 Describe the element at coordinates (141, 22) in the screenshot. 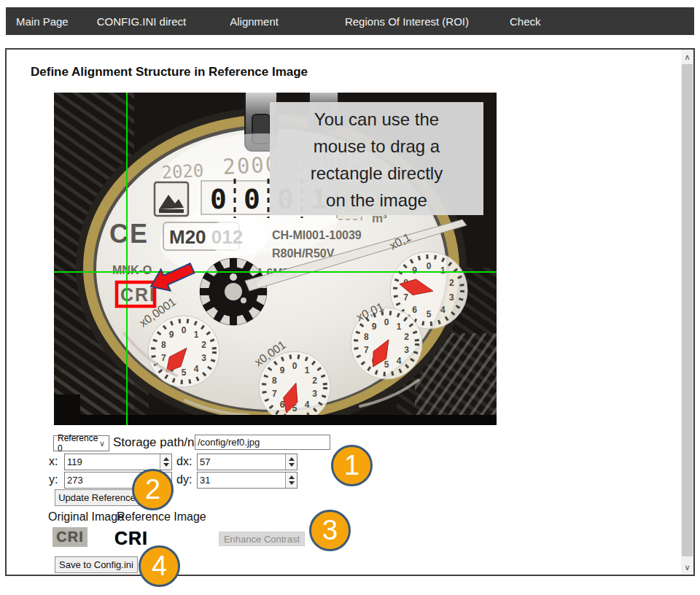

I see `nav-item-config-ini-direct: CONFIG.INI direct` at that location.